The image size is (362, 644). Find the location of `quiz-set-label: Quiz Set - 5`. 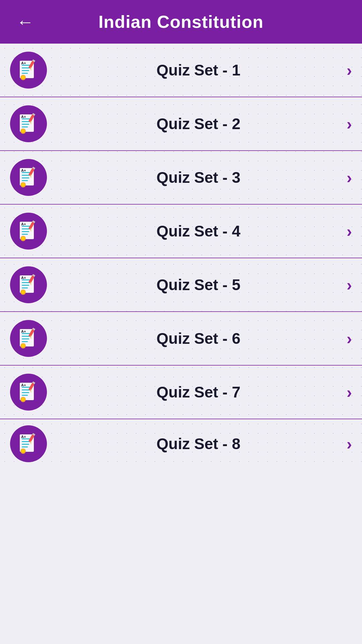

quiz-set-label: Quiz Set - 5 is located at coordinates (198, 285).